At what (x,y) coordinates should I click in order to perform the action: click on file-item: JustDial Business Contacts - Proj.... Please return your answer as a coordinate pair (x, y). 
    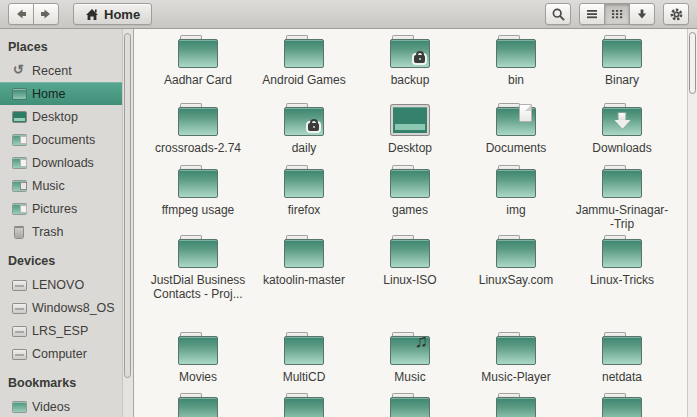
    Looking at the image, I should click on (198, 284).